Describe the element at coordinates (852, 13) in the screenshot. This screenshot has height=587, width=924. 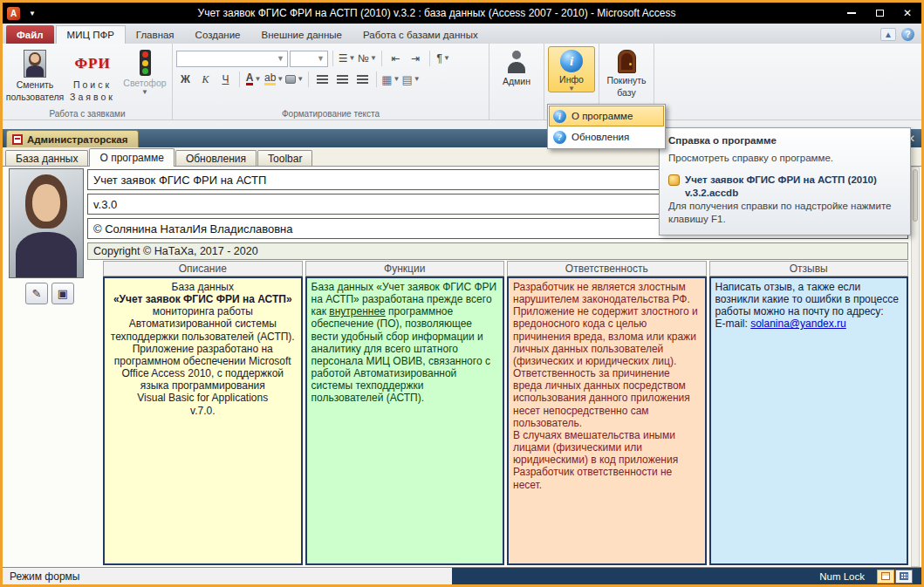
I see `minimize-icon` at that location.